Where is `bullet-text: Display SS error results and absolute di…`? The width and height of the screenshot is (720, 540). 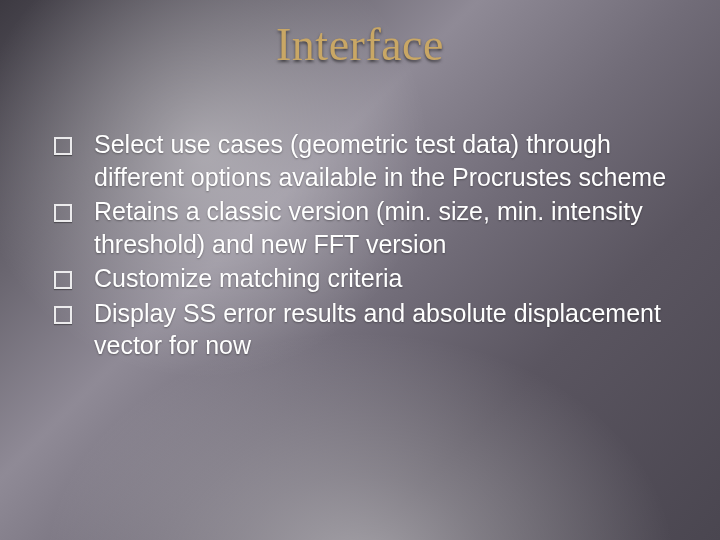 bullet-text: Display SS error results and absolute di… is located at coordinates (392, 330).